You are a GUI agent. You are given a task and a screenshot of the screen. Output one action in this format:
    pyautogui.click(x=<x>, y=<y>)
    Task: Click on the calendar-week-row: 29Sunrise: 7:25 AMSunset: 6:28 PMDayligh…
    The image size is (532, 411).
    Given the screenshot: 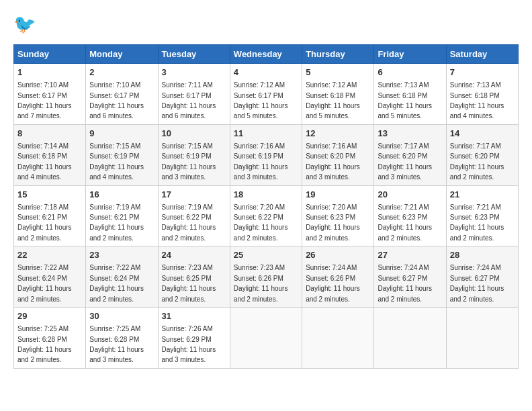 What is the action you would take?
    pyautogui.click(x=266, y=338)
    